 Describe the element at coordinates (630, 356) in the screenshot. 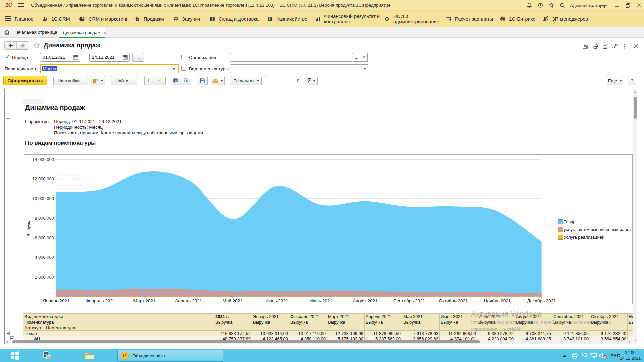

I see `taskbar-clock: 22:06 24.12.2021` at that location.